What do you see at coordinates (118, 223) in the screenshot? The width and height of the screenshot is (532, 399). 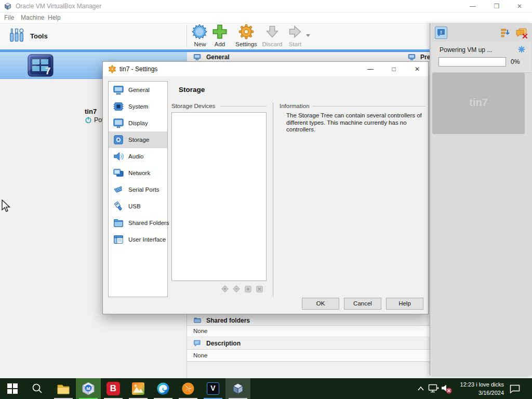 I see `shared-folders-icon` at bounding box center [118, 223].